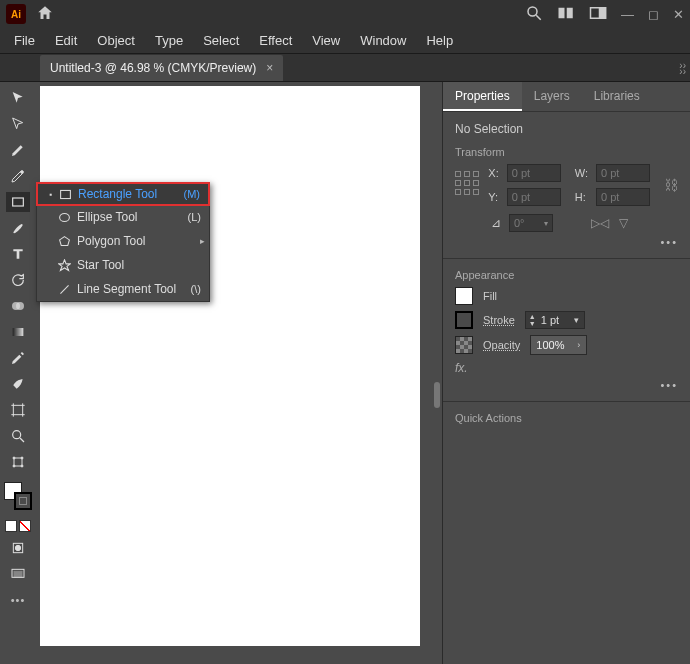 The width and height of the screenshot is (690, 664). What do you see at coordinates (18, 150) in the screenshot?
I see `pen-tool` at bounding box center [18, 150].